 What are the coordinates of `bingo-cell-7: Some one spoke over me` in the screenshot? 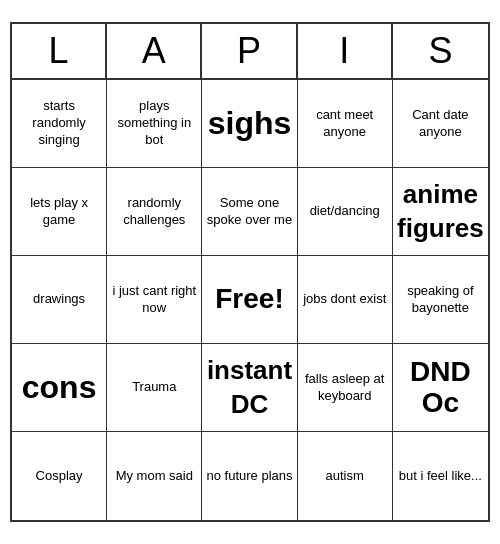 It's located at (250, 212).